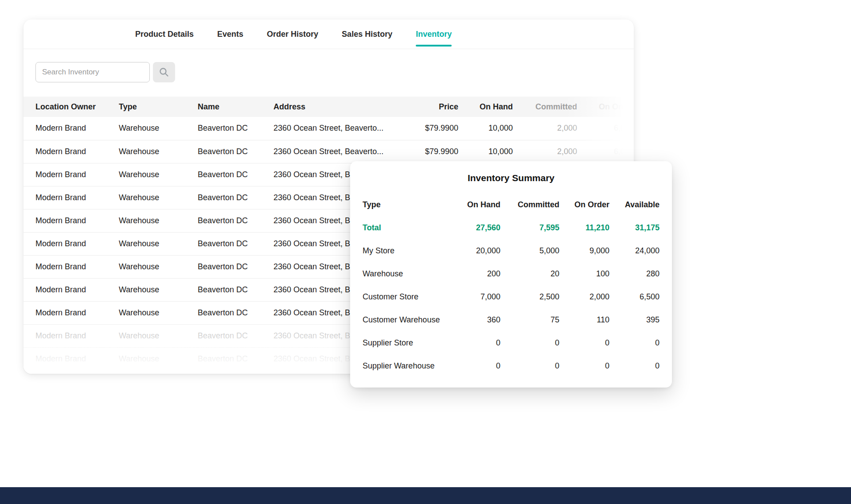 This screenshot has height=504, width=851. Describe the element at coordinates (511, 178) in the screenshot. I see `summary-title: Inventory Summary` at that location.